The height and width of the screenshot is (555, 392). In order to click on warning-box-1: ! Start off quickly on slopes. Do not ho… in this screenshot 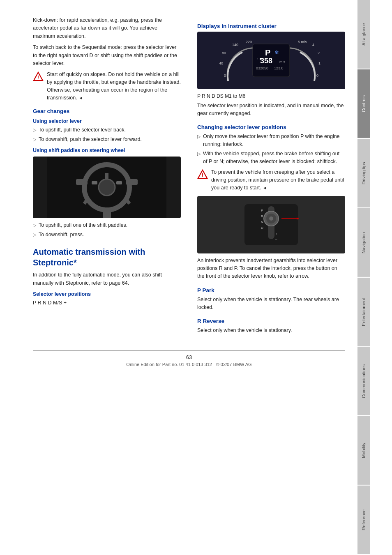, I will do `click(107, 86)`.